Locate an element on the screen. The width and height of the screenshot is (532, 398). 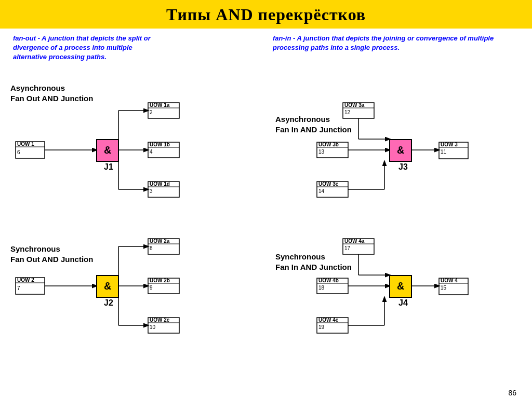
svg-text: 17 is located at coordinates (348, 248).